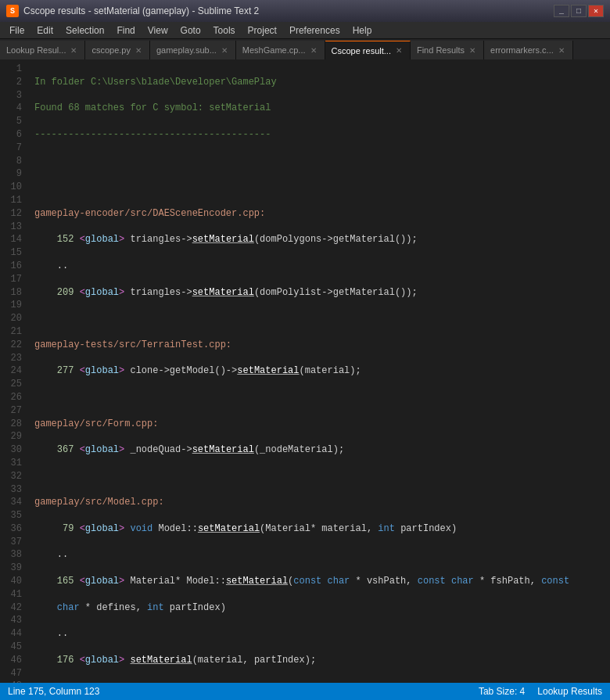 Image resolution: width=610 pixels, height=700 pixels. I want to click on menu-find: Find, so click(125, 30).